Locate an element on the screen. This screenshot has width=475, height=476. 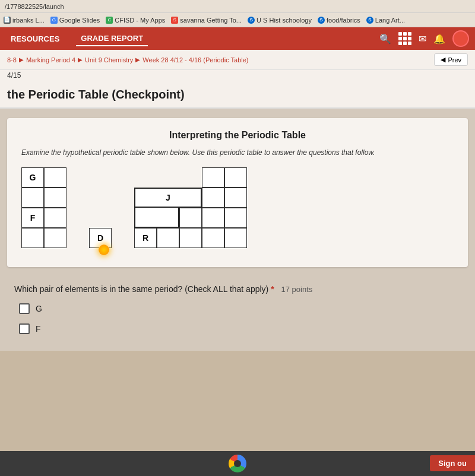
pt-cell-r0c6 is located at coordinates (168, 177).